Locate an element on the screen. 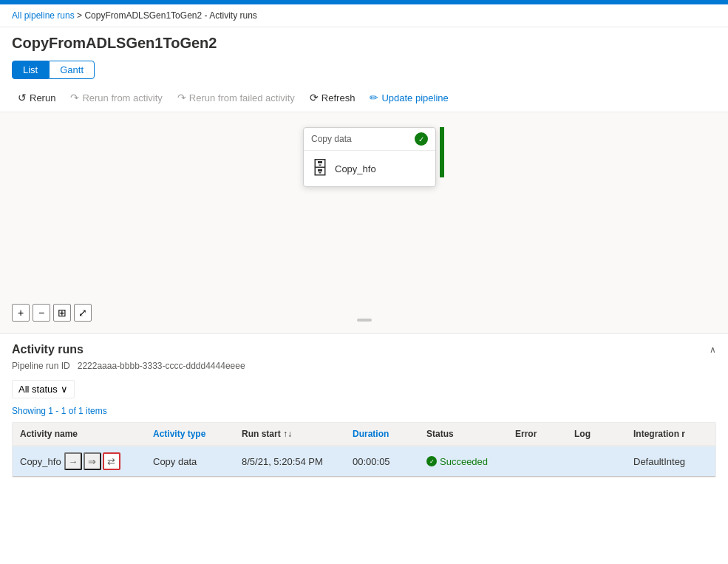 The height and width of the screenshot is (564, 728). activity-node-header: Copy data ✓ is located at coordinates (370, 139).